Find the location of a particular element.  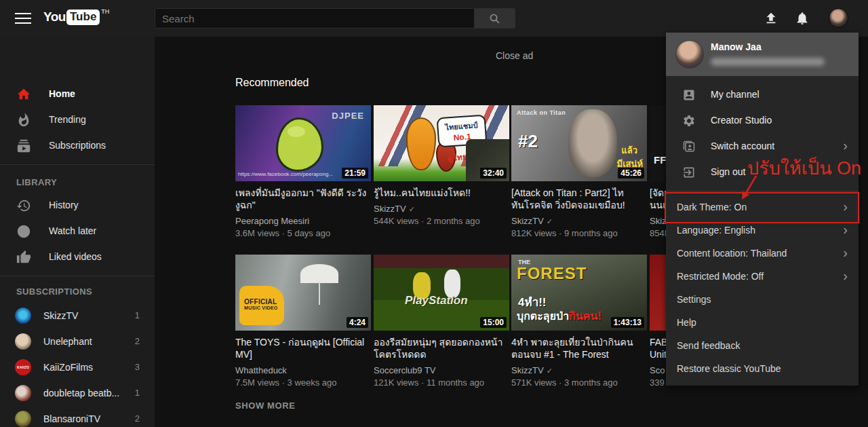

channel-name: SkizzTV is located at coordinates (61, 316).